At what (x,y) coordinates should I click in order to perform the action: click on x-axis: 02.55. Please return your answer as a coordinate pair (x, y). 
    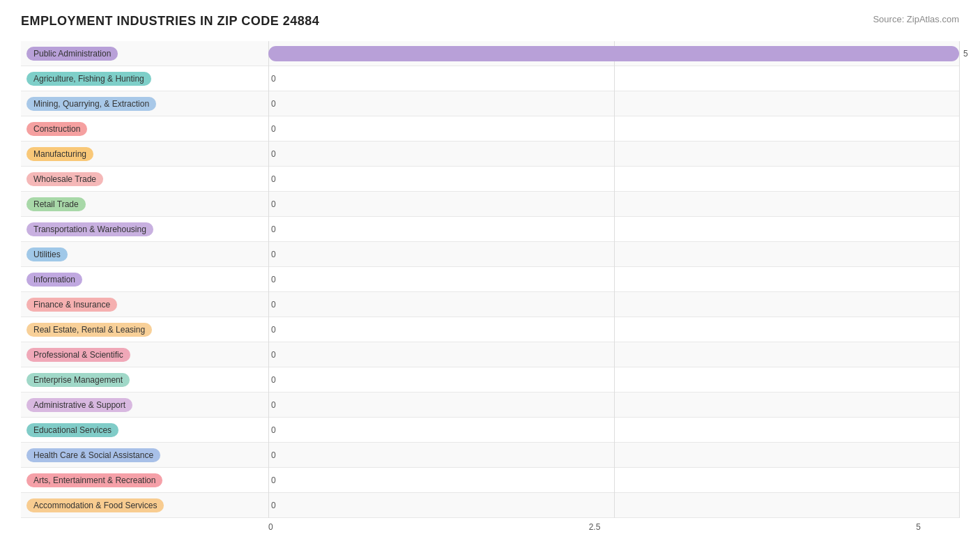
    Looking at the image, I should click on (490, 527).